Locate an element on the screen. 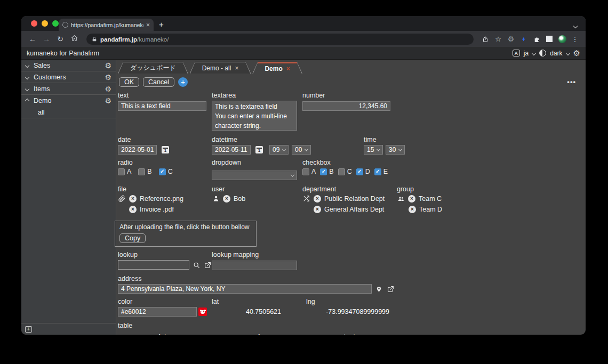  lookup-input is located at coordinates (154, 265).